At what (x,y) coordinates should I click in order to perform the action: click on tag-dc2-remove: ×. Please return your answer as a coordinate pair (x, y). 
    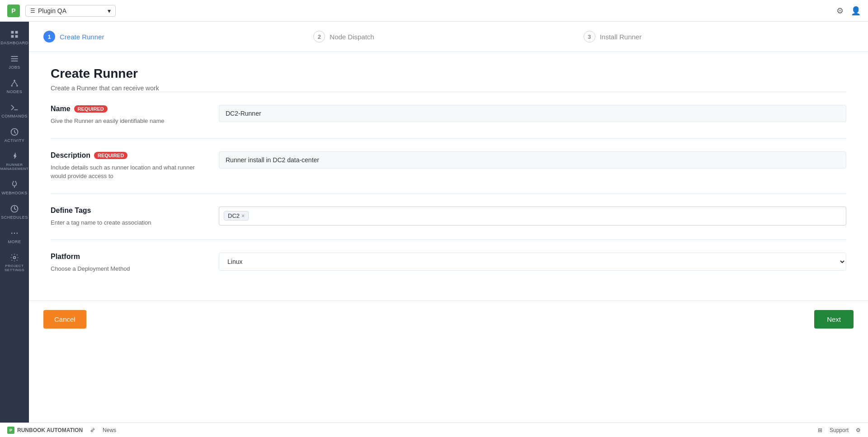
    Looking at the image, I should click on (243, 216).